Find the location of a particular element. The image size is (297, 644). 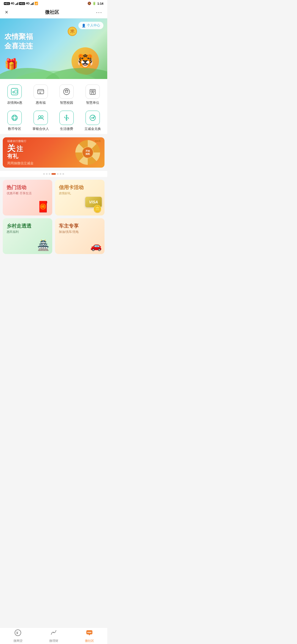

unit-icon is located at coordinates (93, 92).